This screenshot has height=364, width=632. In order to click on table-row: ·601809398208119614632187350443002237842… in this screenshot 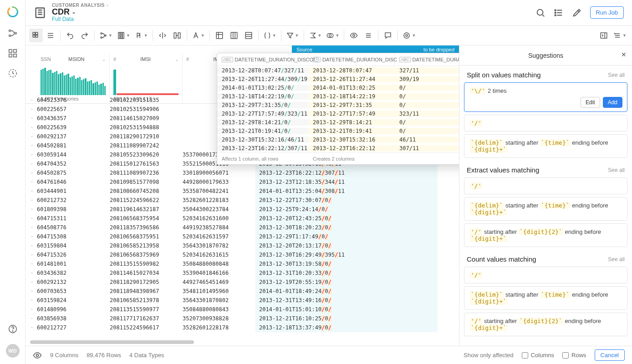, I will do `click(242, 209)`.